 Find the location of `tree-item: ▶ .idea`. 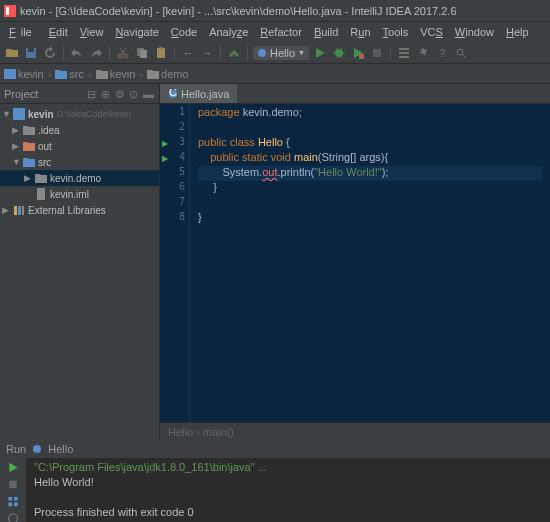

tree-item: ▶ .idea is located at coordinates (80, 130).